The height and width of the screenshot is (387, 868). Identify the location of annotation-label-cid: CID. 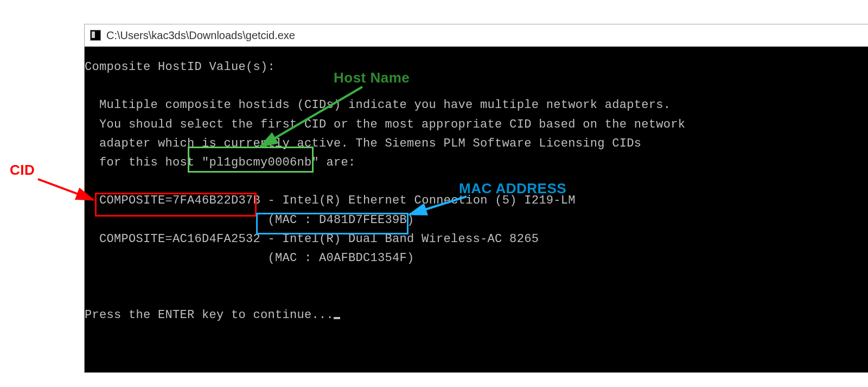
(22, 170).